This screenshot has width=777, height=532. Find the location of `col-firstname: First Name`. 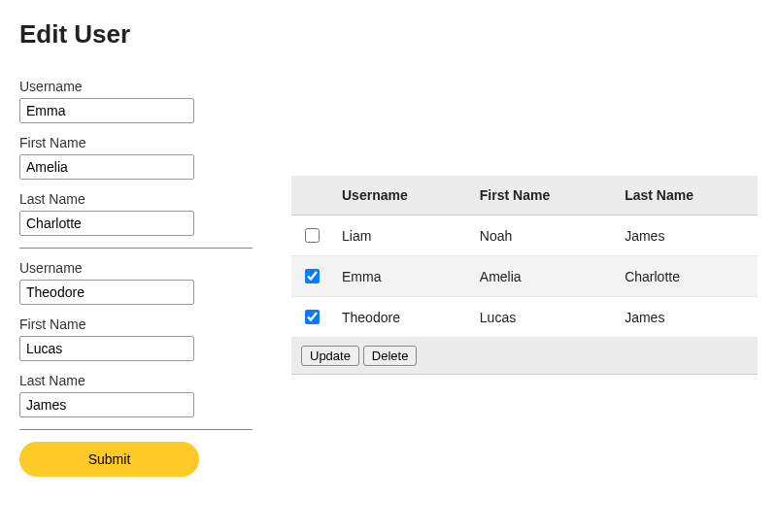

col-firstname: First Name is located at coordinates (542, 196).